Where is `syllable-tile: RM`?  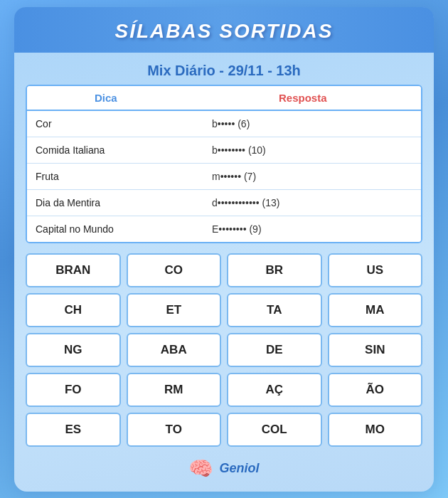 syllable-tile: RM is located at coordinates (174, 390).